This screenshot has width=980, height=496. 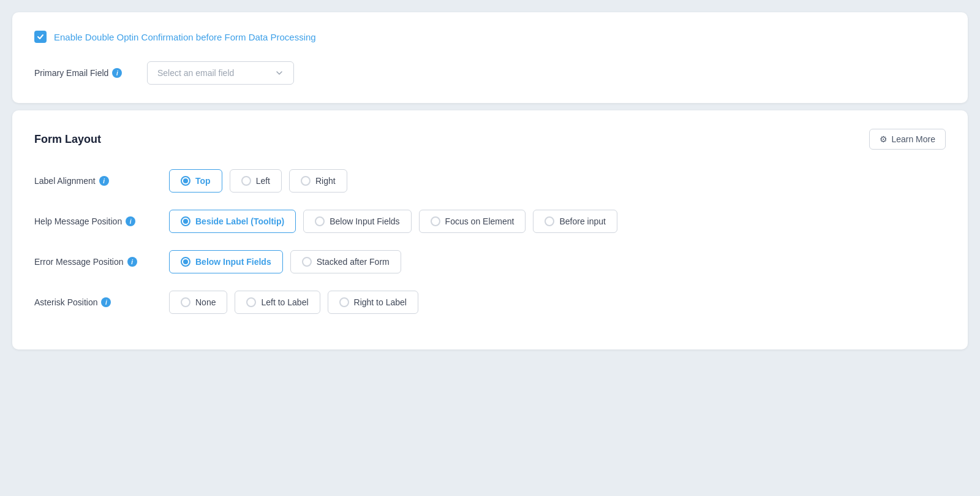 What do you see at coordinates (130, 221) in the screenshot?
I see `help-message-info-icon: i` at bounding box center [130, 221].